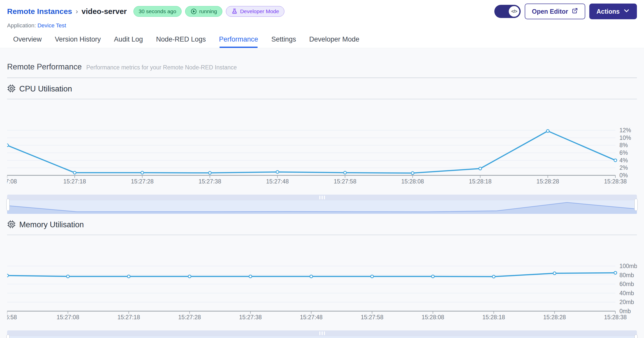 This screenshot has height=338, width=644. Describe the element at coordinates (623, 168) in the screenshot. I see `svg-text: 2%` at that location.